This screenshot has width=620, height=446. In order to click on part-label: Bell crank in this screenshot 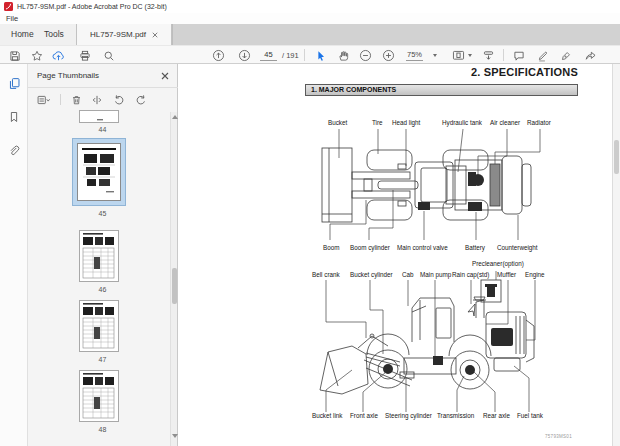, I will do `click(326, 274)`.